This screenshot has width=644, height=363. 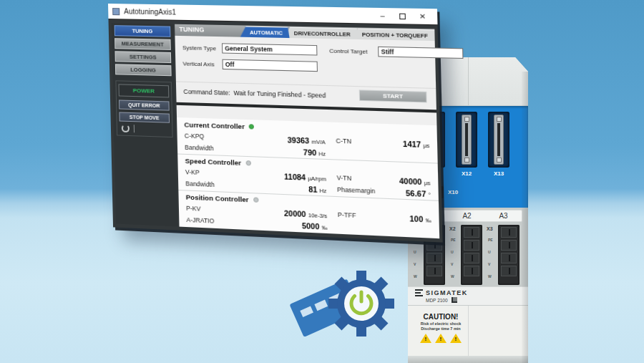 I want to click on autotuning-gear-logo, so click(x=343, y=304).